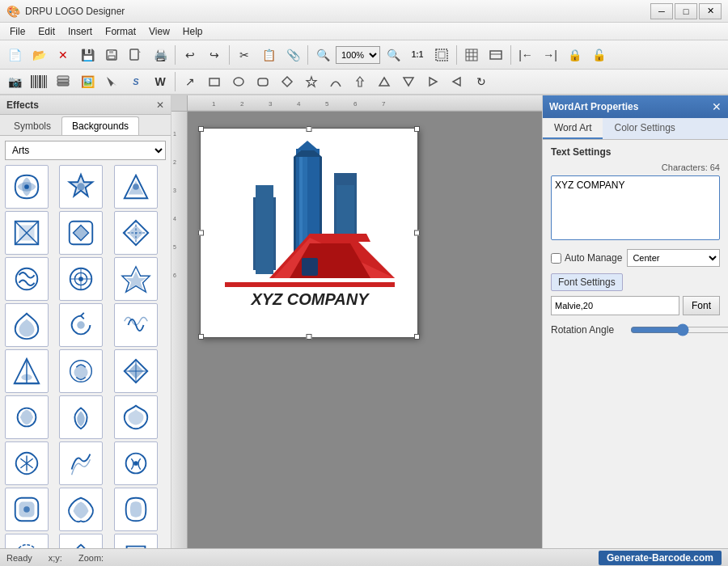  I want to click on redo-button: ↪, so click(214, 55).